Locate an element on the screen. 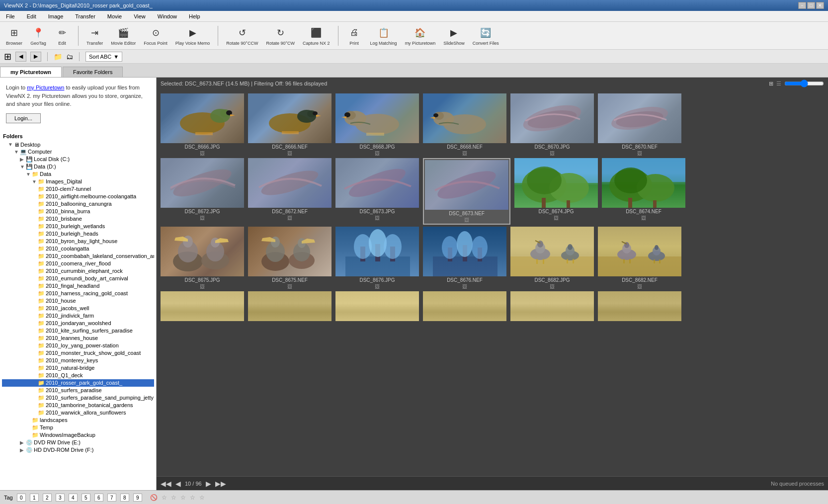 This screenshot has height=504, width=828. thumbnail-cell-t12: DSC_8674.NEF 🖼 is located at coordinates (644, 191).